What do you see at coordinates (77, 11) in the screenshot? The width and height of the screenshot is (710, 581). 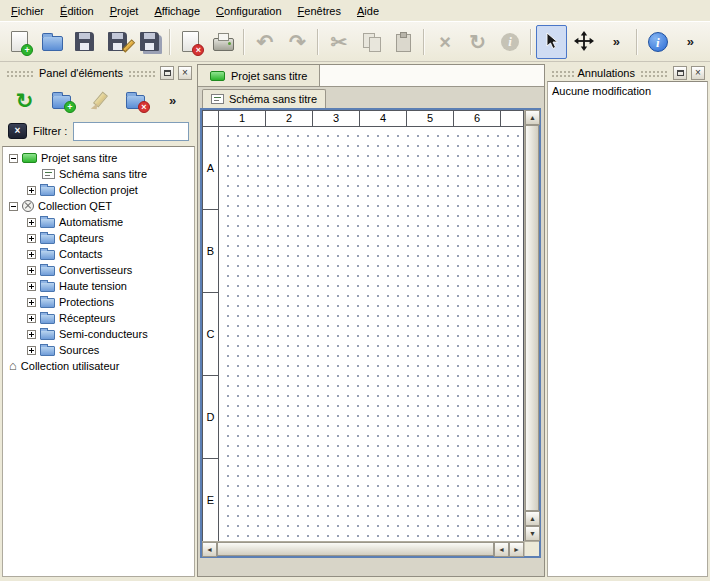 I see `menu-edition: Édition` at bounding box center [77, 11].